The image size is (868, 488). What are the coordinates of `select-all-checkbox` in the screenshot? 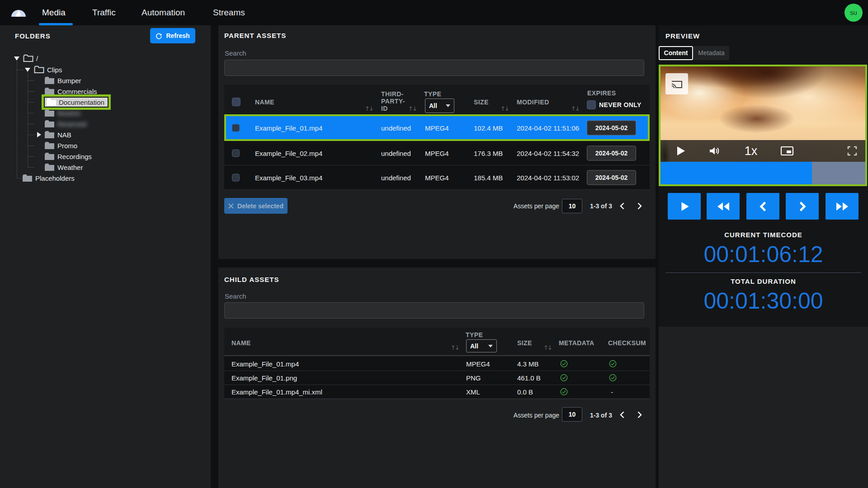 It's located at (236, 102).